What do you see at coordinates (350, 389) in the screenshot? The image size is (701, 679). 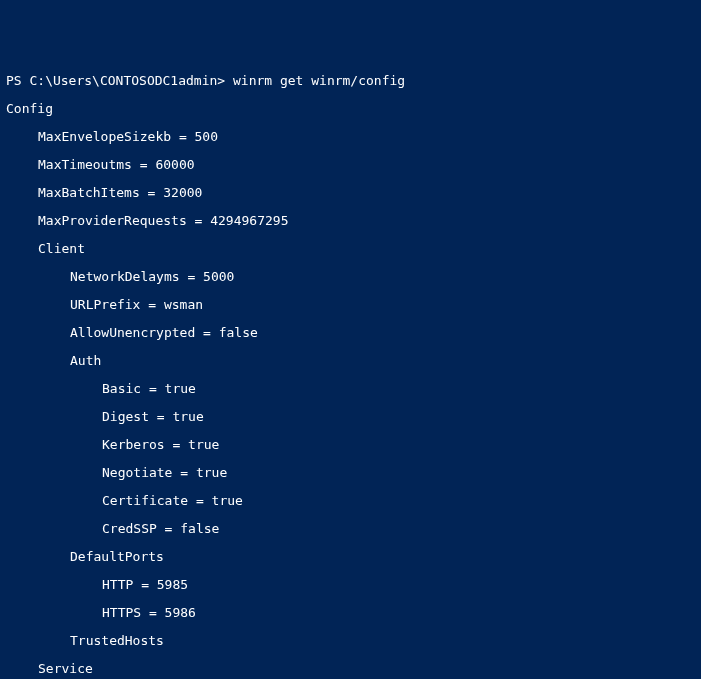 I see `config-line: Basic = true` at bounding box center [350, 389].